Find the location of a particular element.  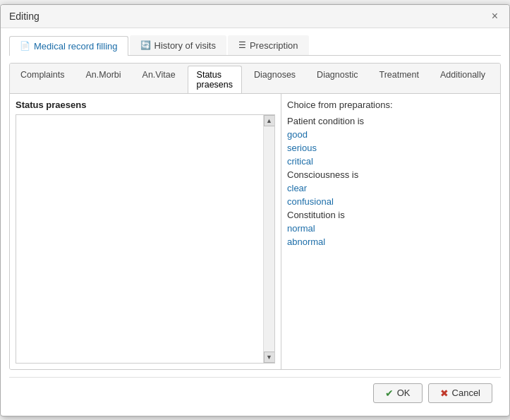

ok-icon: ✔ is located at coordinates (389, 393).